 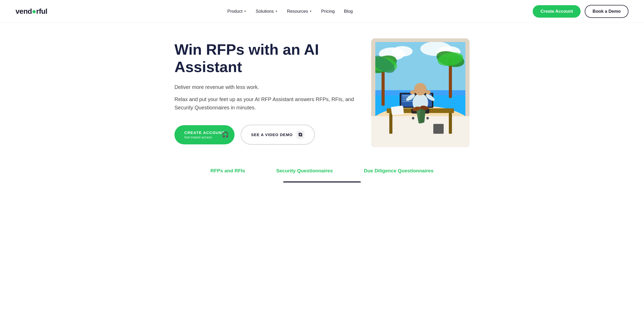 I want to click on video-demo-label: SEE A VIDEO DEMO, so click(x=272, y=135).